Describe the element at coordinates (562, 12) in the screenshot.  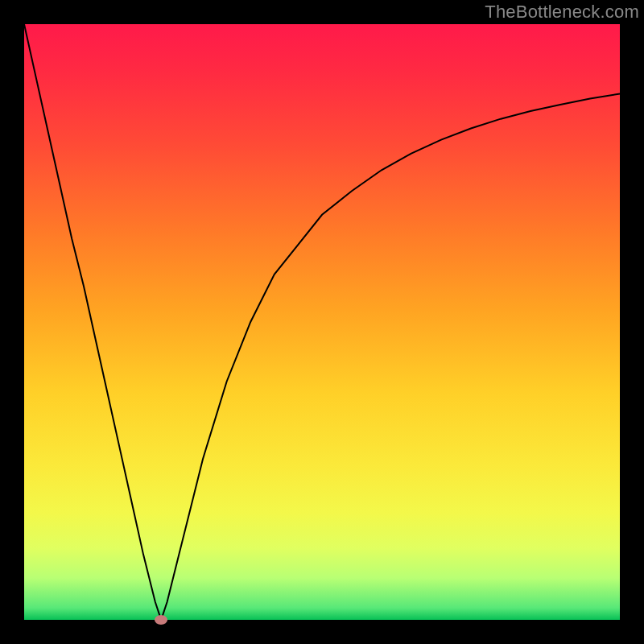
I see `watermark-label: TheBottleneck.com` at that location.